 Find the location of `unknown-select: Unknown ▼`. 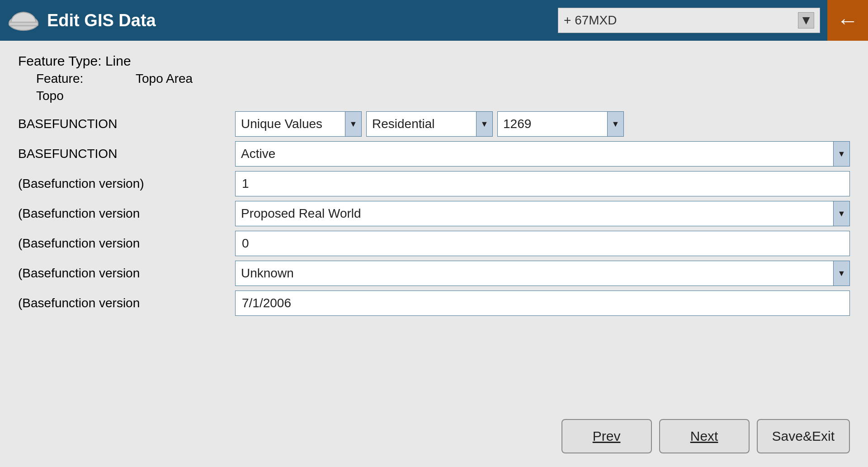

unknown-select: Unknown ▼ is located at coordinates (542, 273).